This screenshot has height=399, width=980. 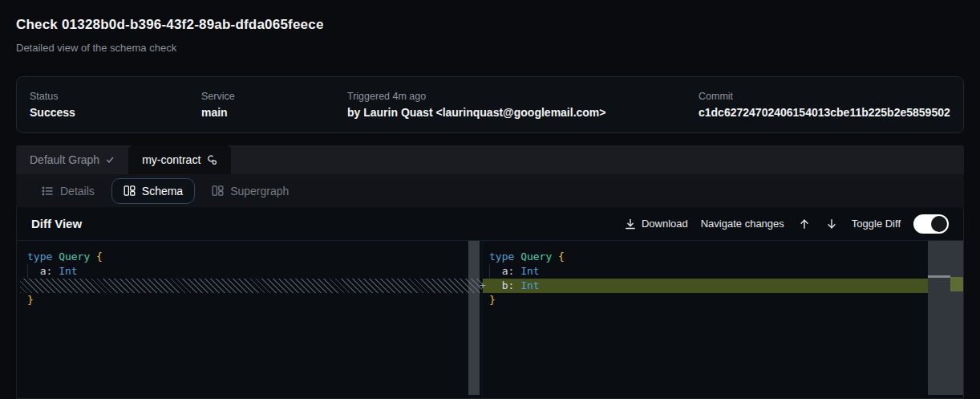 I want to click on added-change-marker, so click(x=957, y=284).